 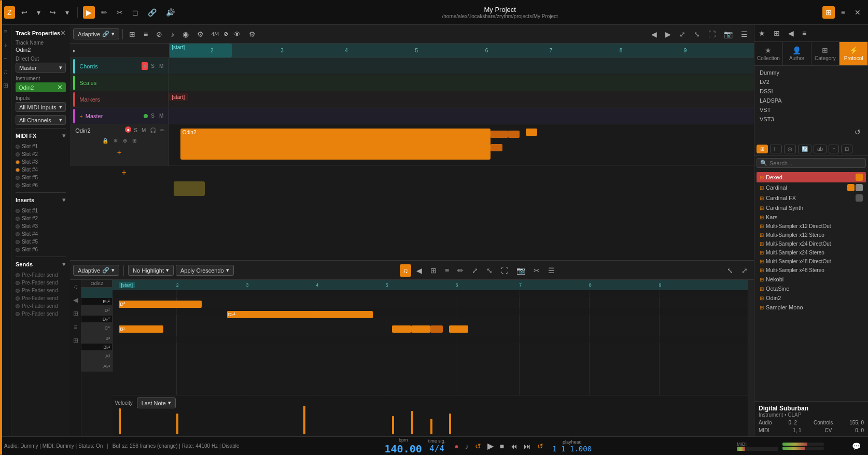 What do you see at coordinates (461, 99) in the screenshot?
I see `markers-track-lane: [start]` at bounding box center [461, 99].